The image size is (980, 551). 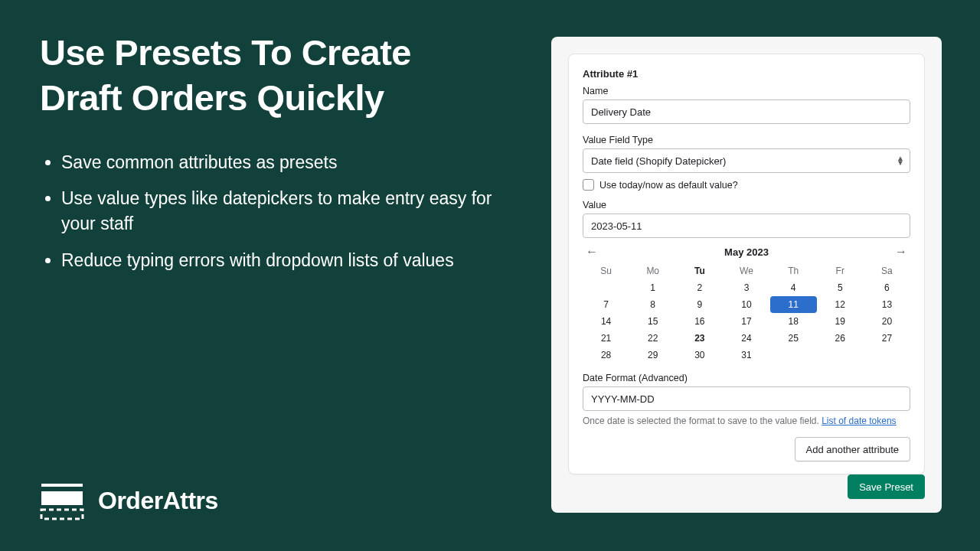 I want to click on format-input, so click(x=746, y=399).